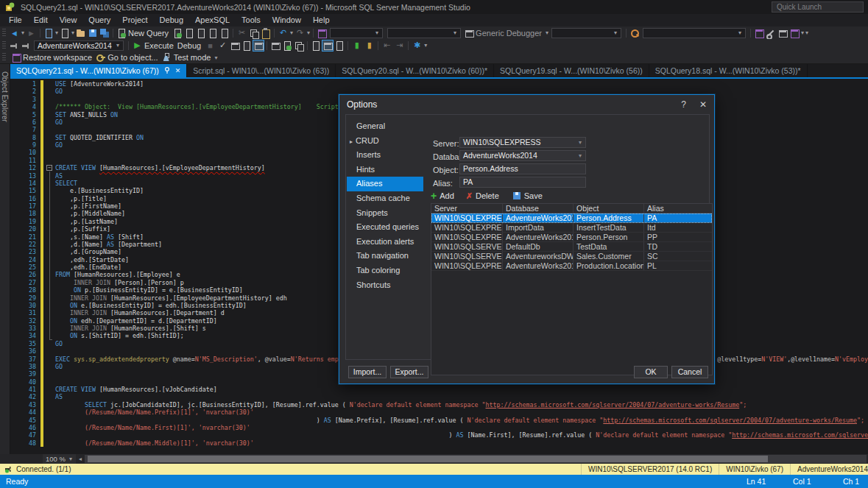  What do you see at coordinates (523, 156) in the screenshot?
I see `database-combo: AdventureWorks2014▾` at bounding box center [523, 156].